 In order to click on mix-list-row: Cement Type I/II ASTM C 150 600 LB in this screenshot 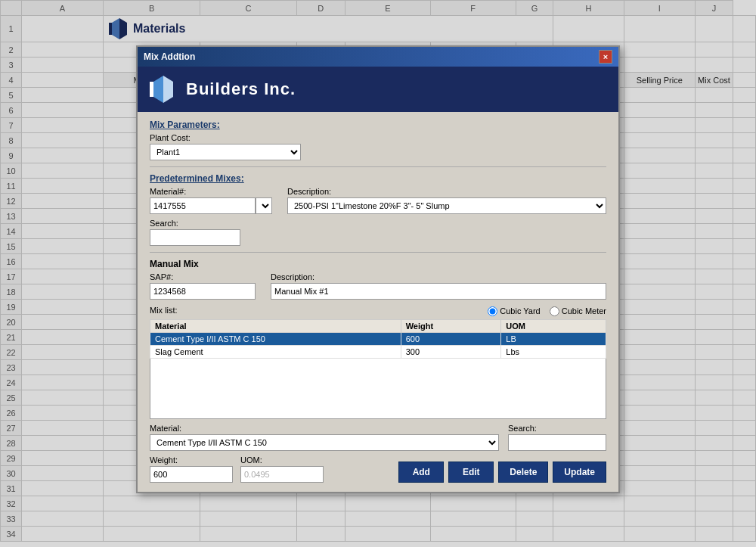, I will do `click(378, 339)`.